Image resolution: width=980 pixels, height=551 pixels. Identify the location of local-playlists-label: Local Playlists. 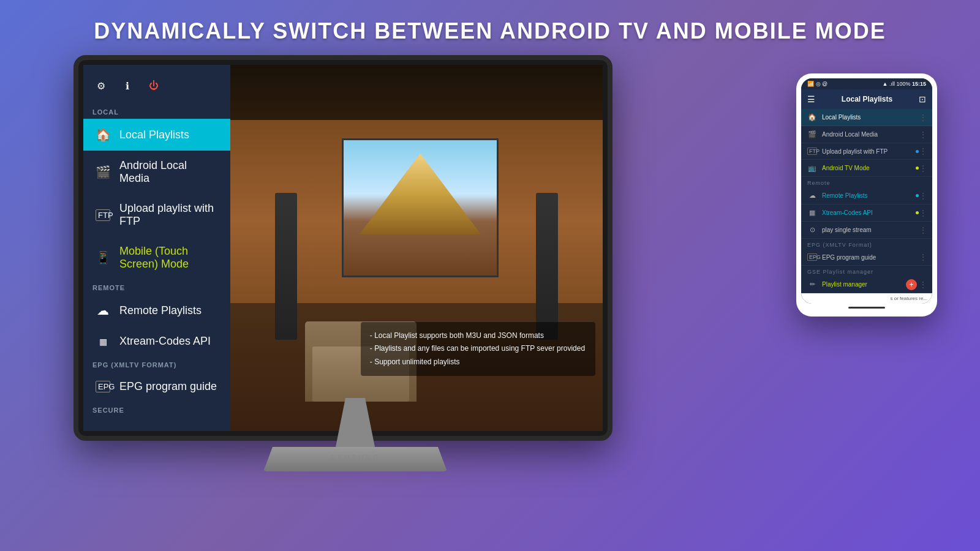
(154, 135).